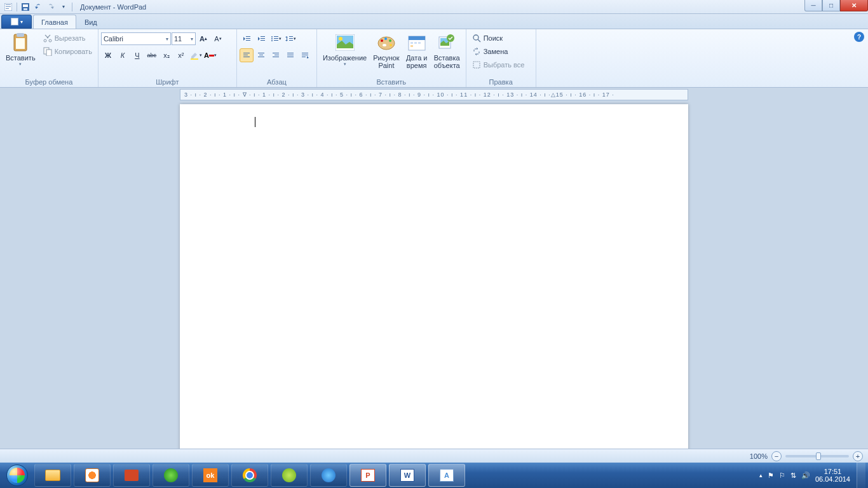 Image resolution: width=868 pixels, height=488 pixels. What do you see at coordinates (345, 43) in the screenshot?
I see `image-icon` at bounding box center [345, 43].